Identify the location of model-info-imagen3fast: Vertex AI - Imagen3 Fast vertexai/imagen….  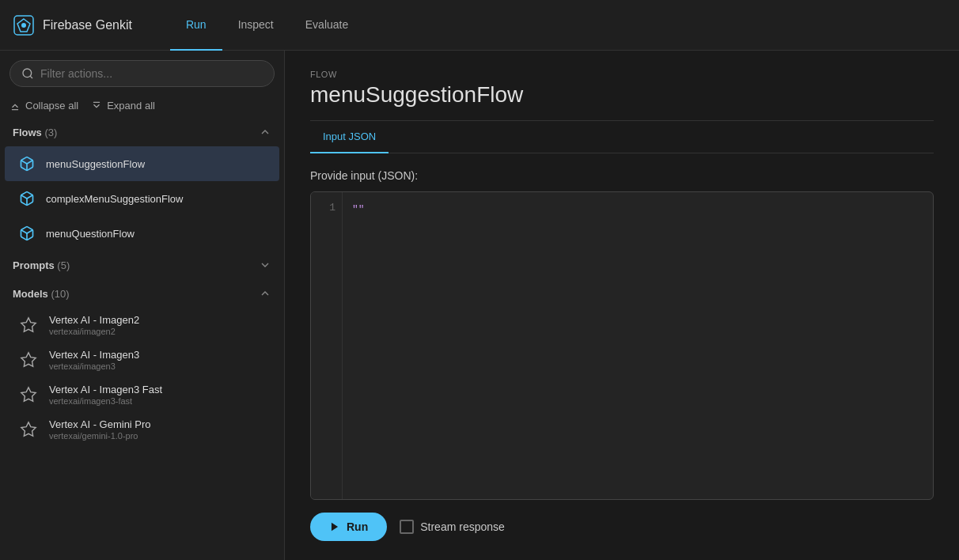
(106, 395).